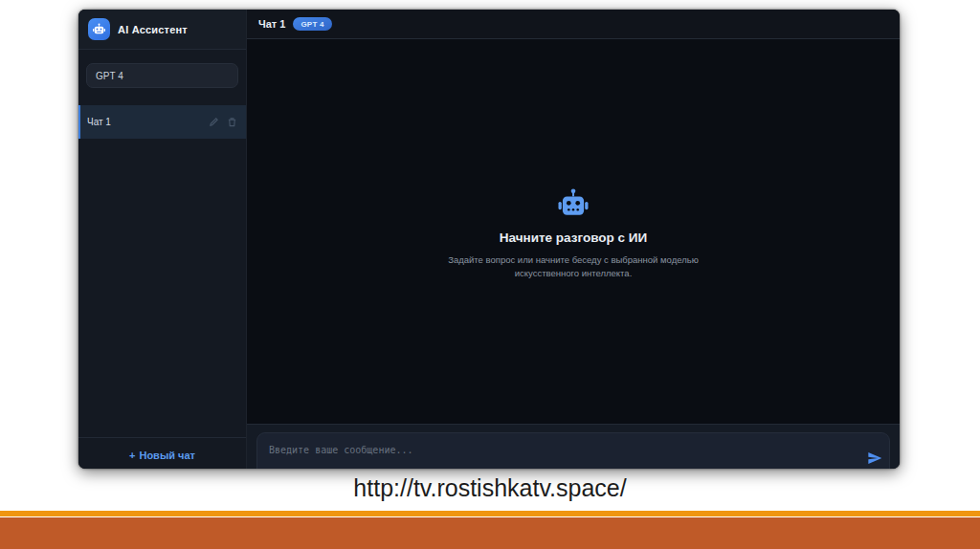 This screenshot has height=549, width=980. Describe the element at coordinates (272, 24) in the screenshot. I see `chat-header-title: Чат 1` at that location.